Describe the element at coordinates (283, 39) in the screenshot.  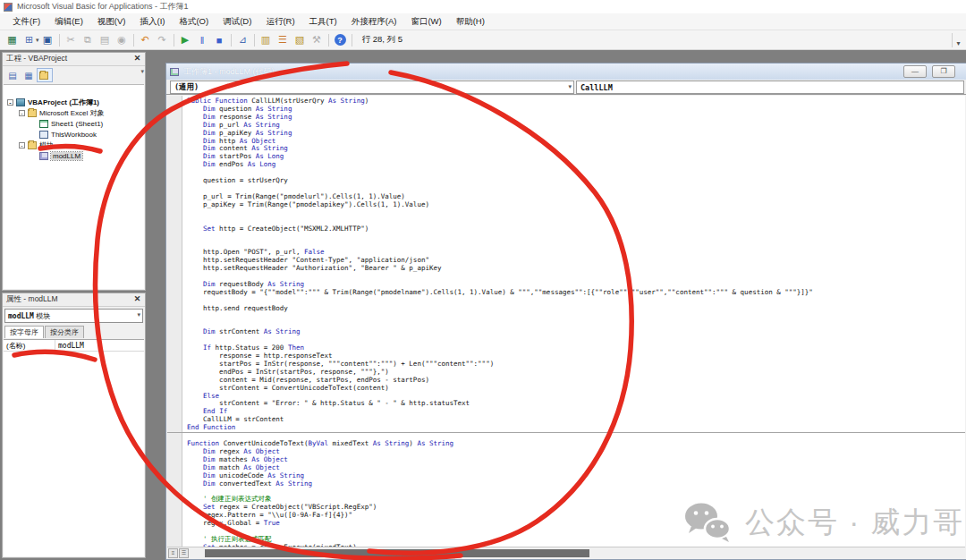
I see `properties-window-icon: ☰` at that location.